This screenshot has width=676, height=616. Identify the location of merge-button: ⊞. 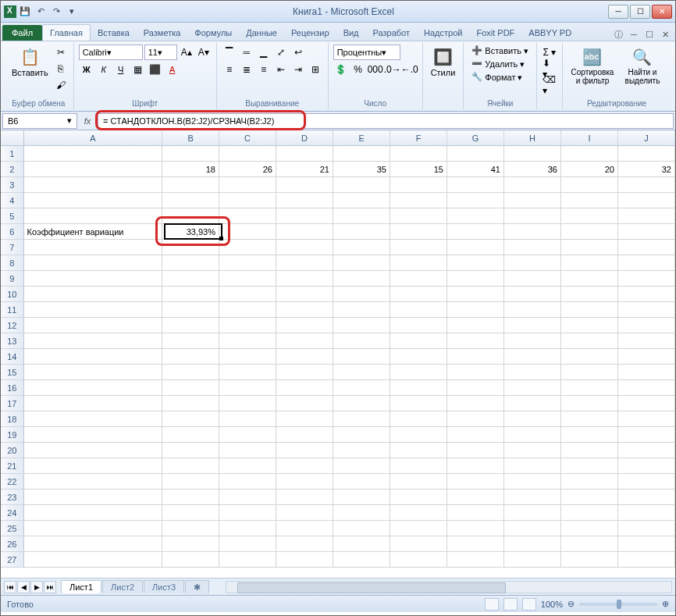
(315, 69).